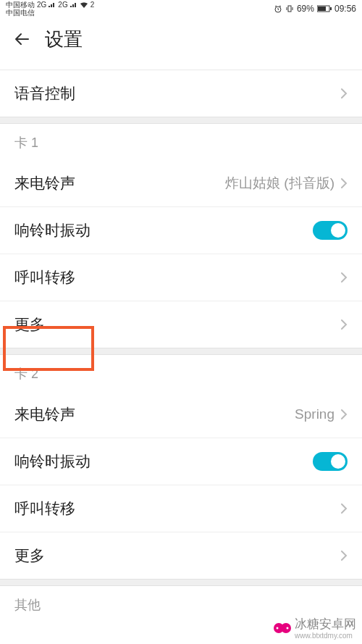 This screenshot has height=644, width=362. Describe the element at coordinates (181, 277) in the screenshot. I see `card1-forward-row: 呼叫转移` at that location.